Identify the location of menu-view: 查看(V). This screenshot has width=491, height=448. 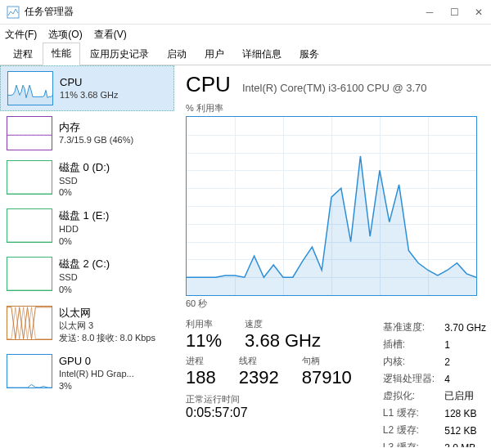
(110, 34).